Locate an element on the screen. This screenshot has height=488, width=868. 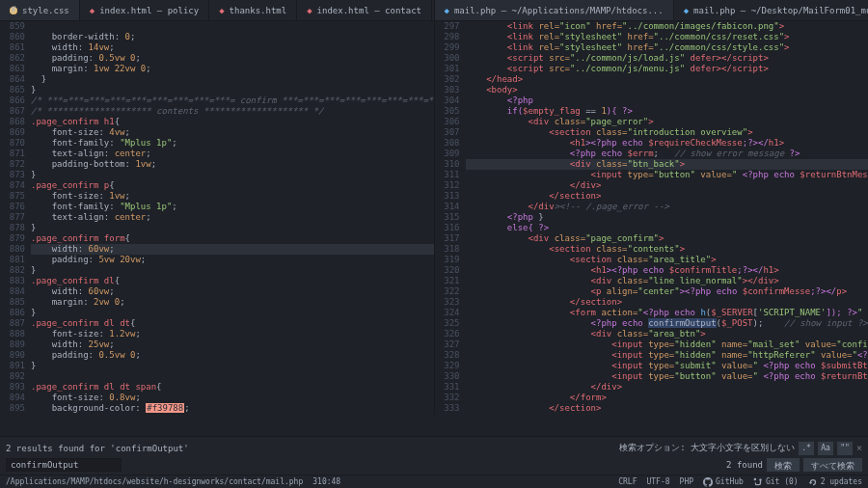
status-bar: /Applications/MAMP/htdocs/website/h-desi… is located at coordinates (434, 481).